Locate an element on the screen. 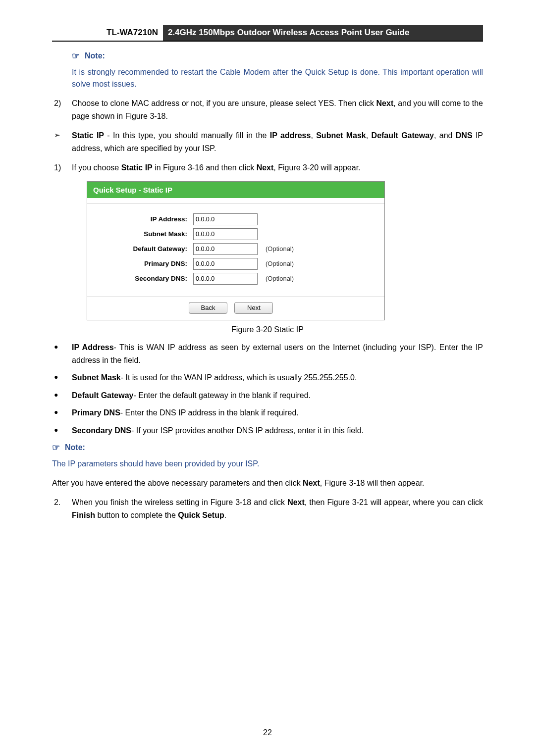 The width and height of the screenshot is (535, 756). next-button: Next is located at coordinates (254, 308).